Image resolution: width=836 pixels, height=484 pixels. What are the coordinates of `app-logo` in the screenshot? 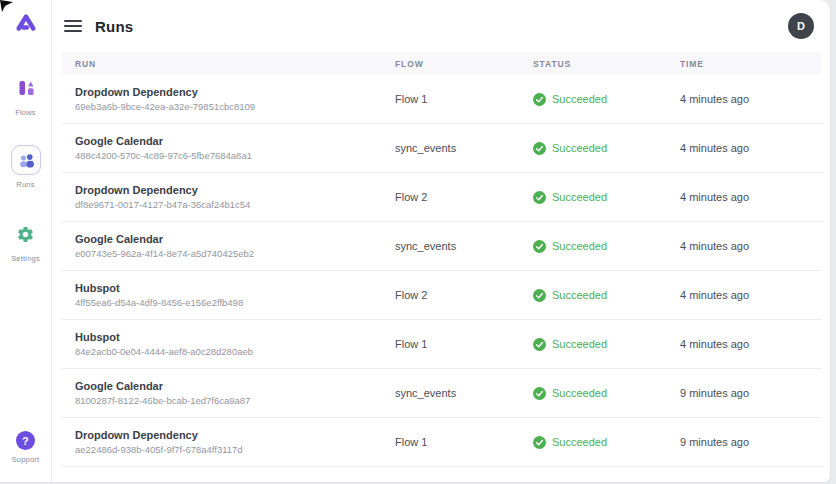 It's located at (26, 25).